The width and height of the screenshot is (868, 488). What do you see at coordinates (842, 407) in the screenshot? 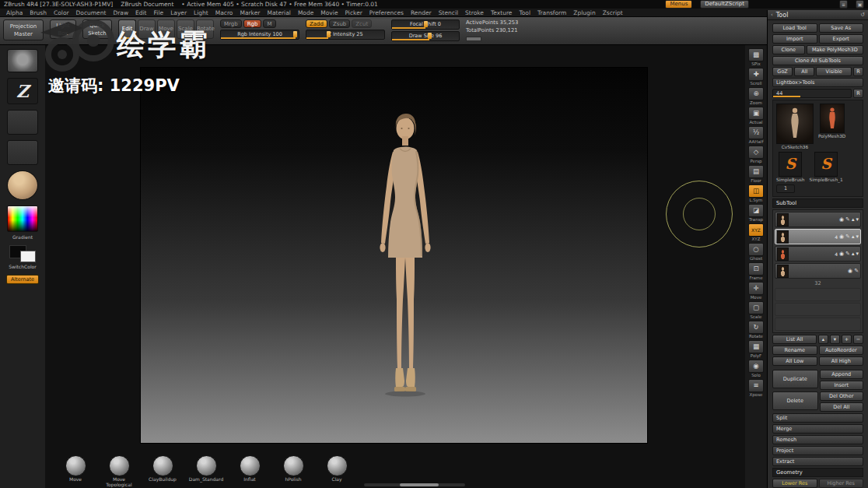
I see `del-all-button: Del All` at bounding box center [842, 407].